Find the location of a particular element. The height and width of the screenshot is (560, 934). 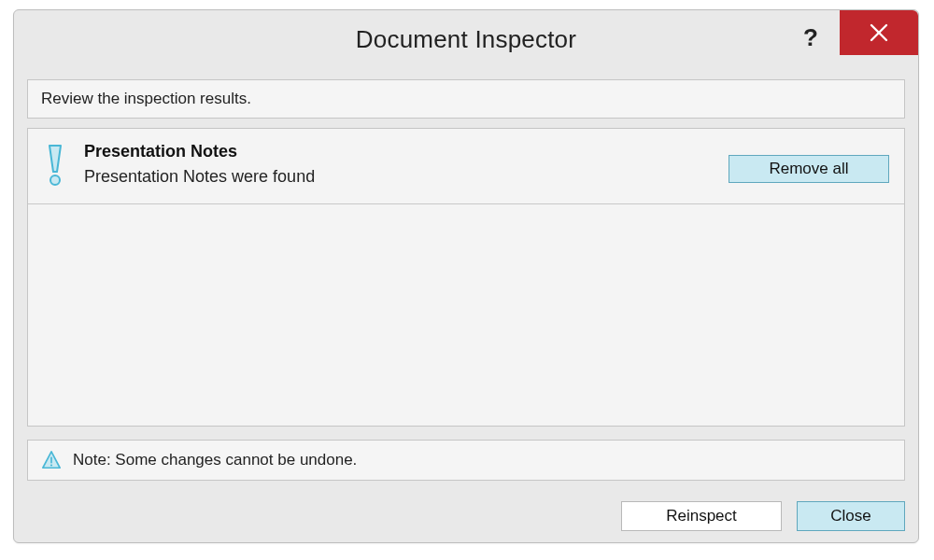

close-label: Close is located at coordinates (850, 516).